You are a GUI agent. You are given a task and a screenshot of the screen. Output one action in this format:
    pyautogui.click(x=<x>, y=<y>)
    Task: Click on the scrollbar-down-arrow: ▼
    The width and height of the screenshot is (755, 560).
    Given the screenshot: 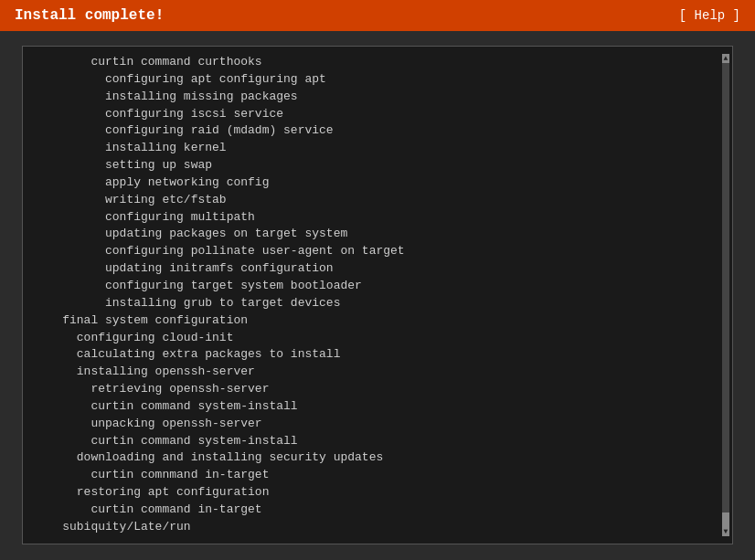 What is the action you would take?
    pyautogui.click(x=726, y=532)
    